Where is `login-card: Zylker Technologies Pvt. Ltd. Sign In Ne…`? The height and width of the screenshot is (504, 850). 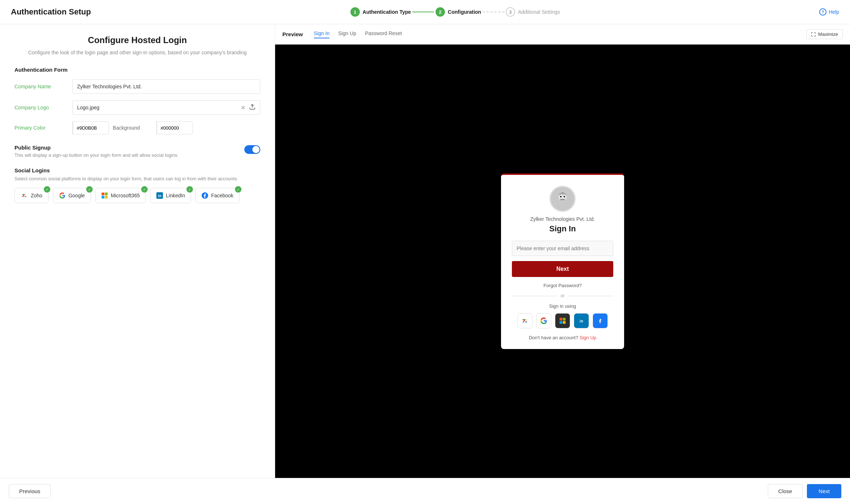
login-card: Zylker Technologies Pvt. Ltd. Sign In Ne… is located at coordinates (563, 261).